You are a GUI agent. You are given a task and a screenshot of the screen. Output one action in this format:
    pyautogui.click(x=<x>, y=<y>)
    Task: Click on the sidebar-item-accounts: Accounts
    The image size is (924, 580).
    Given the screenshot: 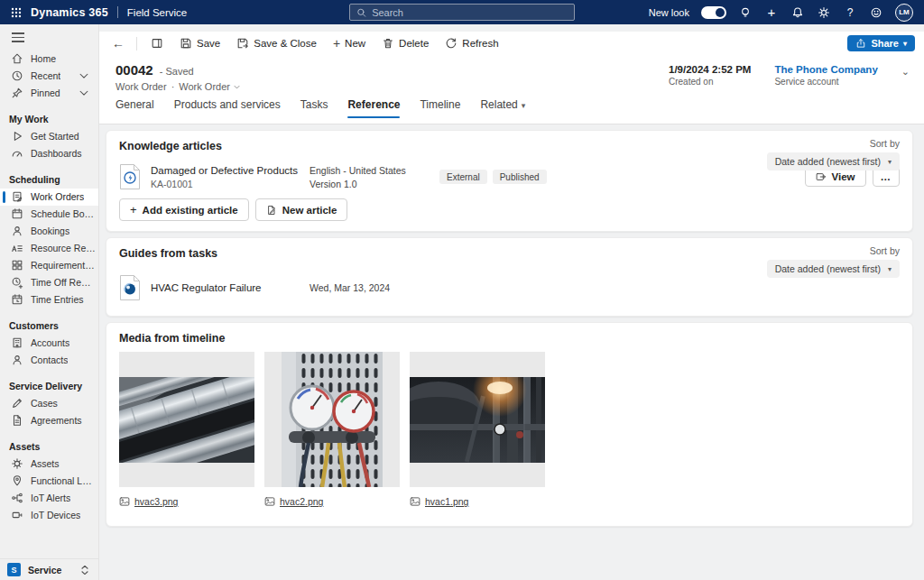 What is the action you would take?
    pyautogui.click(x=49, y=343)
    